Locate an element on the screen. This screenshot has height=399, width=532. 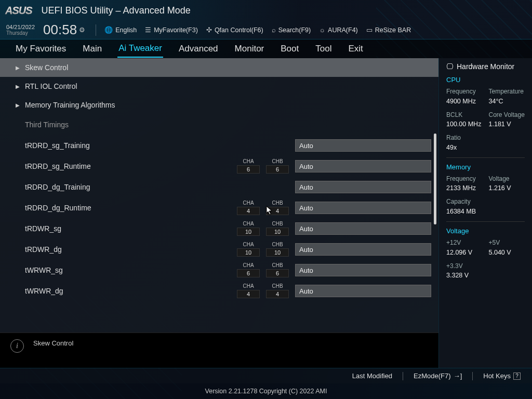
cpu-temp-label: Temperature is located at coordinates (507, 92).